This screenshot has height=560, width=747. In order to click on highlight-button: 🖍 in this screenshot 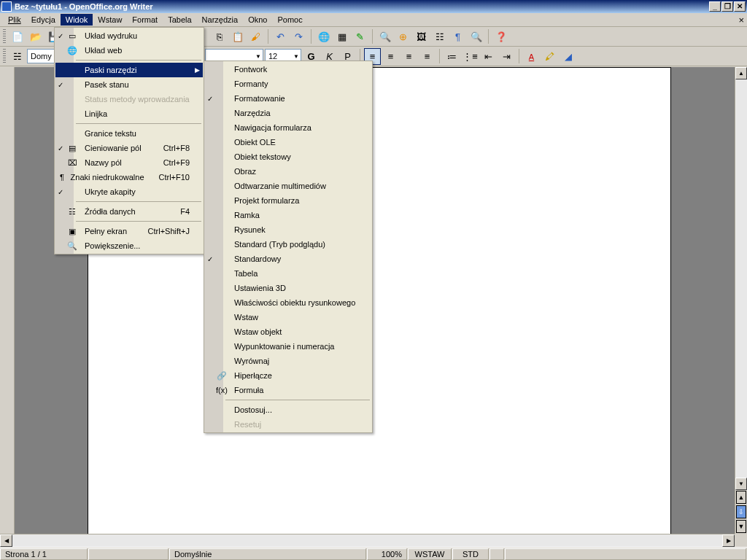, I will do `click(550, 57)`.